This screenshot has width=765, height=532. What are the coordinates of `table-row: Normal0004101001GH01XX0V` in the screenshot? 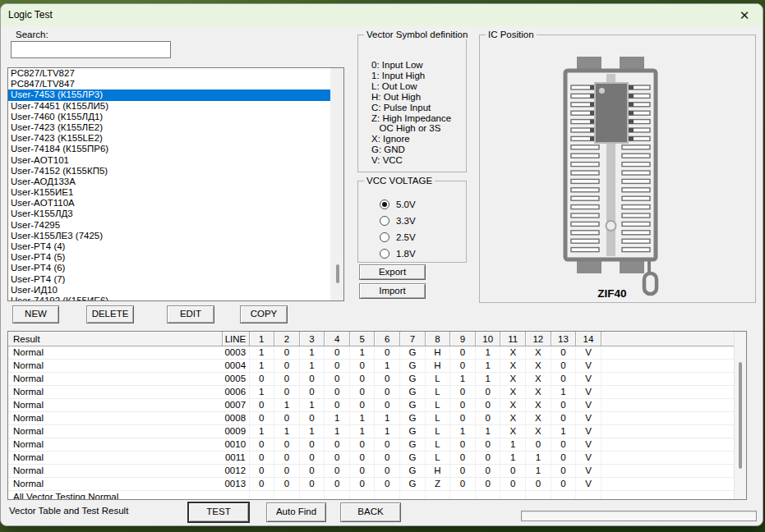 It's located at (371, 366).